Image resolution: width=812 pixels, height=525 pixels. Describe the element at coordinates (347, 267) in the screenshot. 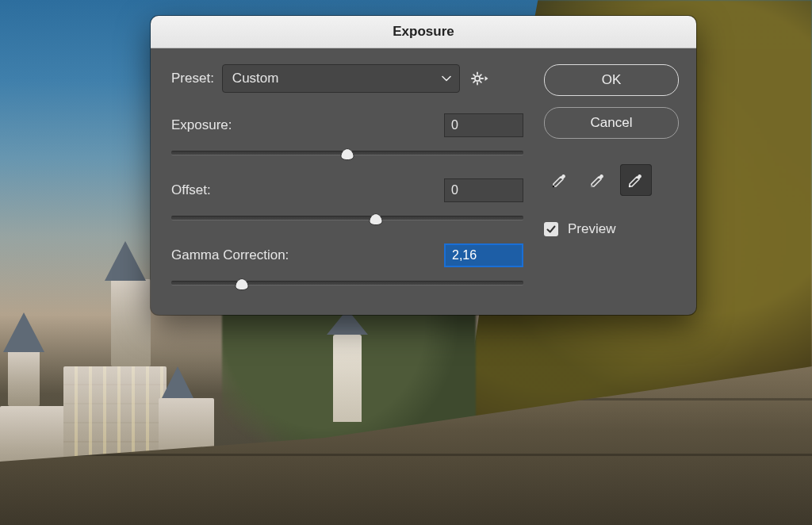

I see `gamma-param: Gamma Correction:` at that location.